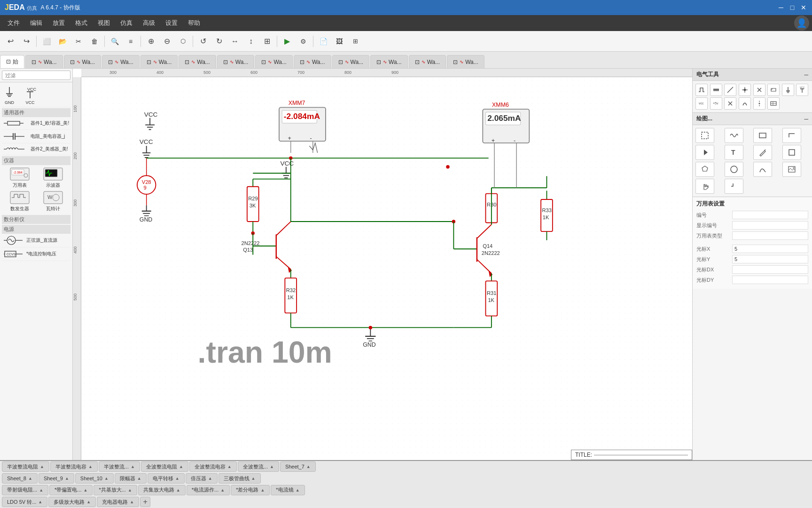 This screenshot has height=508, width=812. Describe the element at coordinates (14, 23) in the screenshot. I see `menu-file: 文件` at that location.